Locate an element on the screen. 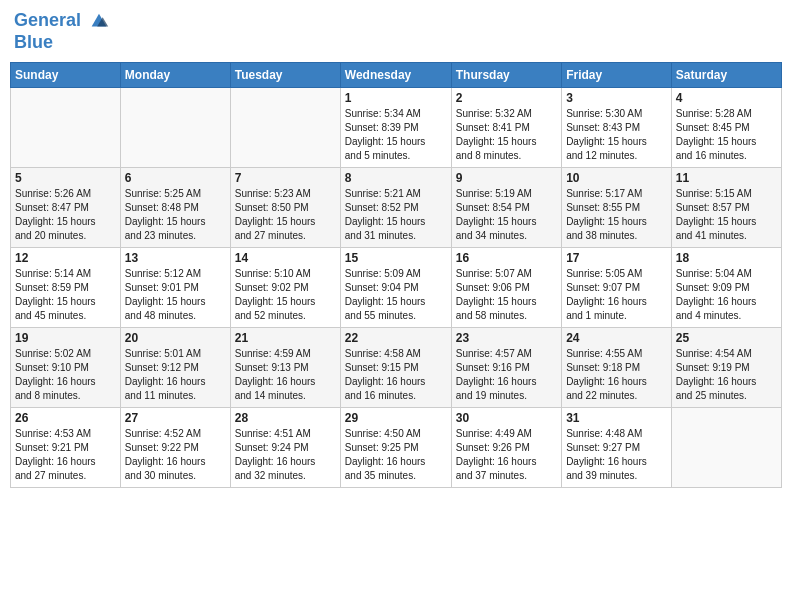 The width and height of the screenshot is (792, 612). day-number: 8 is located at coordinates (396, 178).